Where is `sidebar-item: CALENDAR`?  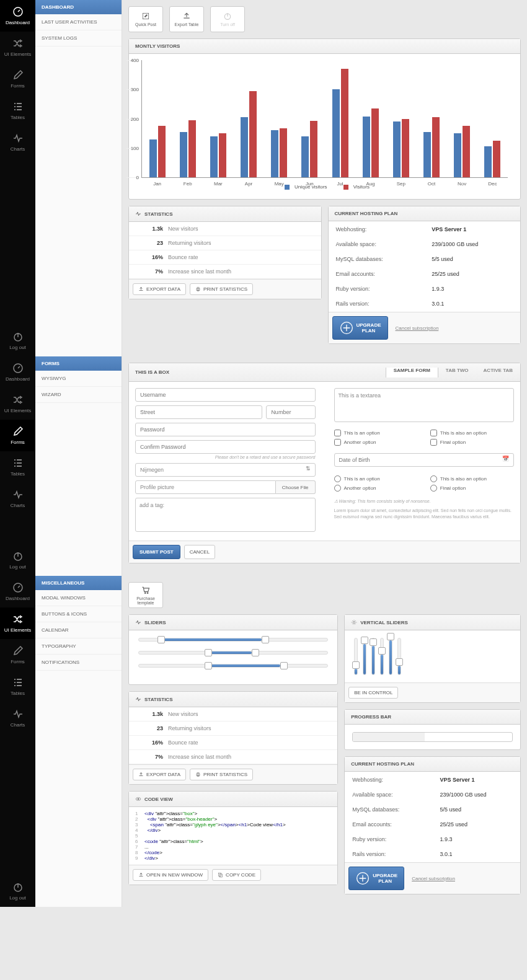 sidebar-item: CALENDAR is located at coordinates (78, 630).